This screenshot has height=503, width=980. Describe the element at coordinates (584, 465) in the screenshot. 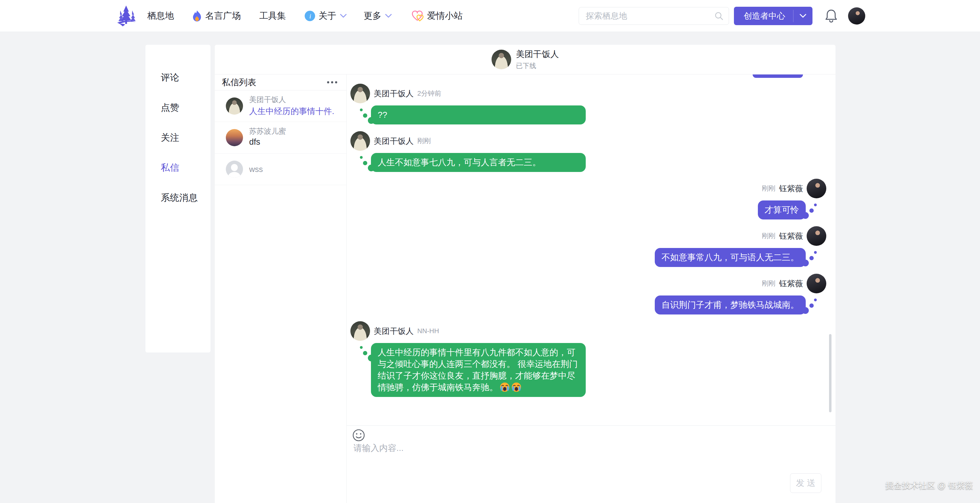

I see `message-input` at that location.